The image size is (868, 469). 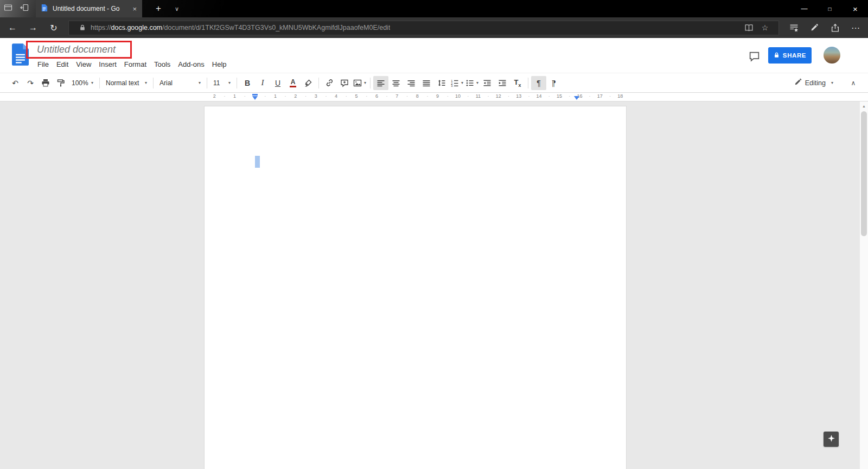 What do you see at coordinates (107, 64) in the screenshot?
I see `menu-insert: Insert` at bounding box center [107, 64].